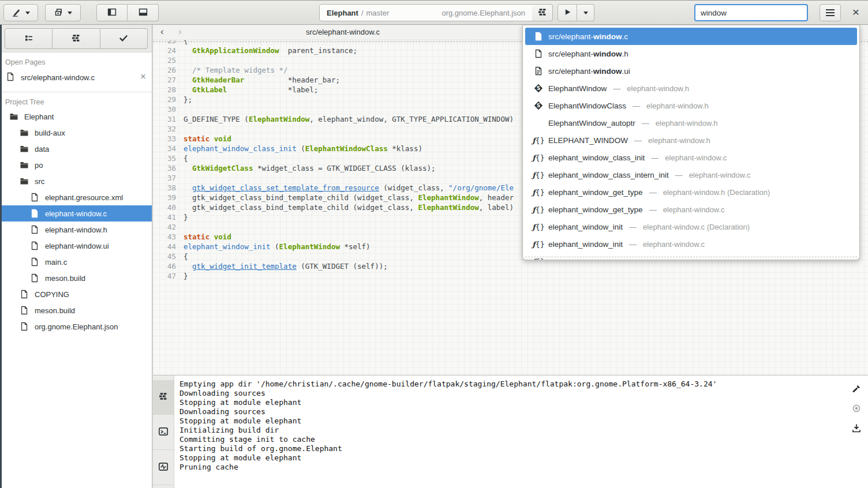  What do you see at coordinates (856, 429) in the screenshot?
I see `save-log-button` at bounding box center [856, 429].